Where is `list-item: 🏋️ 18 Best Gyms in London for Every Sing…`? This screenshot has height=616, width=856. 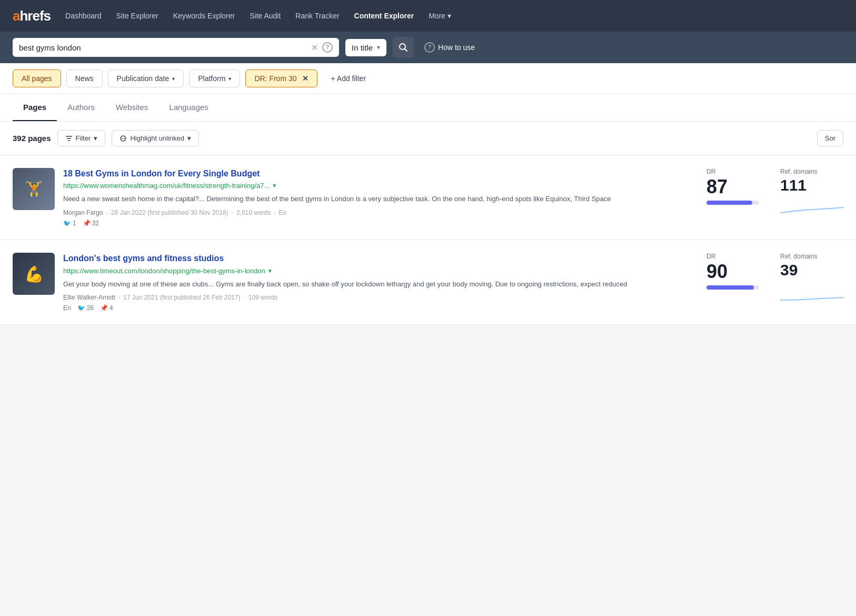 list-item: 🏋️ 18 Best Gyms in London for Every Sing… is located at coordinates (428, 198).